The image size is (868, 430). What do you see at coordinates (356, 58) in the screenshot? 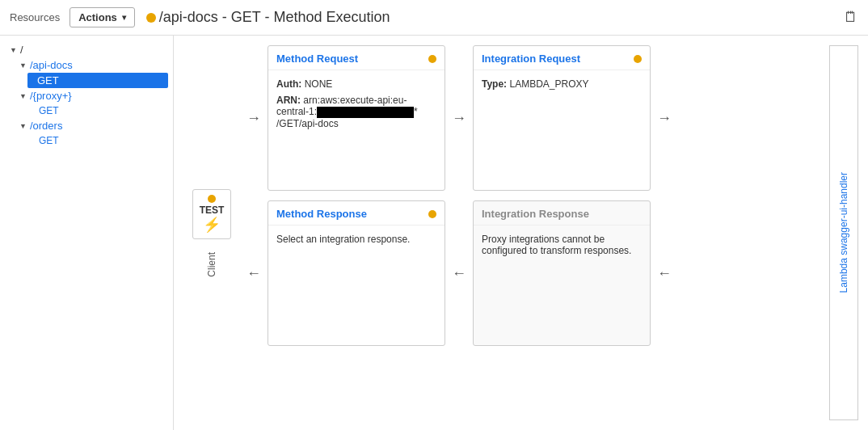
I see `method-request-header: Method Request` at bounding box center [356, 58].